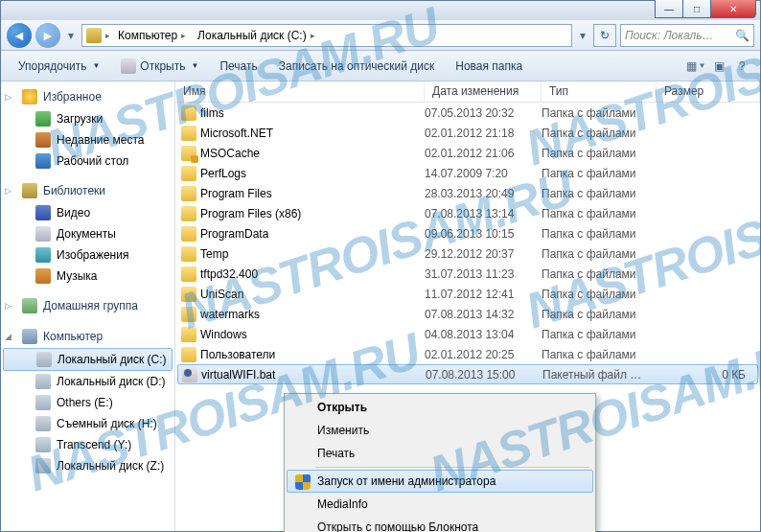  Describe the element at coordinates (669, 35) in the screenshot. I see `search-placeholder: Поиск: Локаль…` at that location.